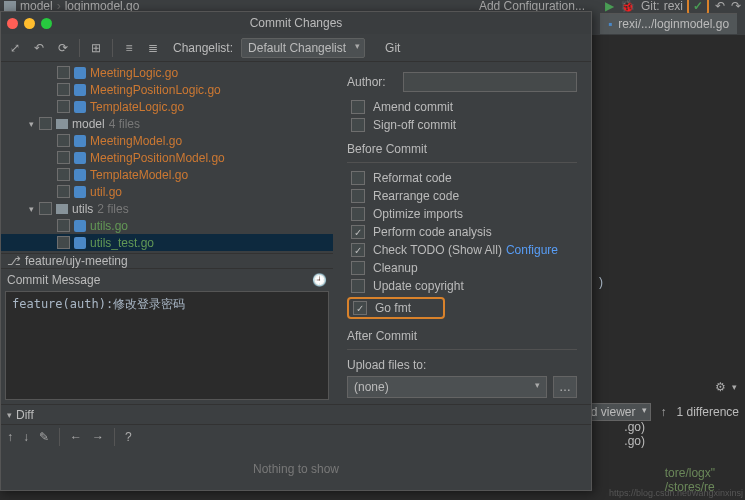  Describe the element at coordinates (76, 437) in the screenshot. I see `prev-file-icon: ←` at that location.